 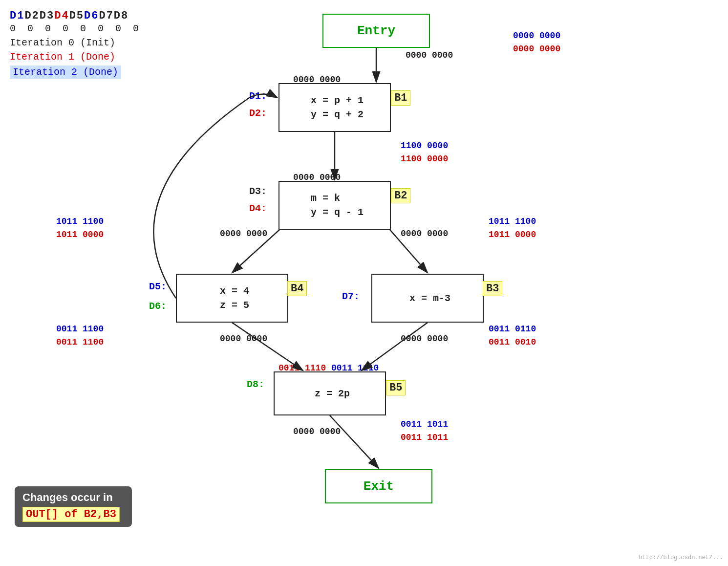 I want to click on legend-d4: D4, so click(x=62, y=16).